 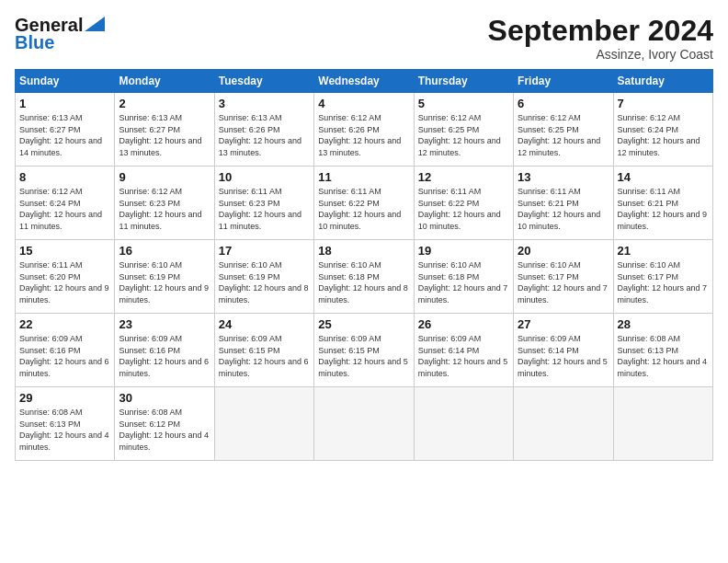 I want to click on day-number: 9, so click(x=164, y=177).